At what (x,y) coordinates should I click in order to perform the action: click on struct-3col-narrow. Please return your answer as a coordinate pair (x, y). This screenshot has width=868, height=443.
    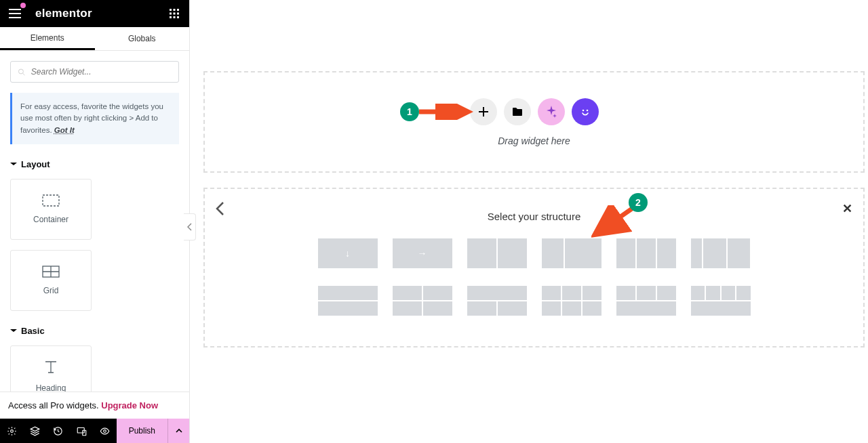
    Looking at the image, I should click on (721, 253).